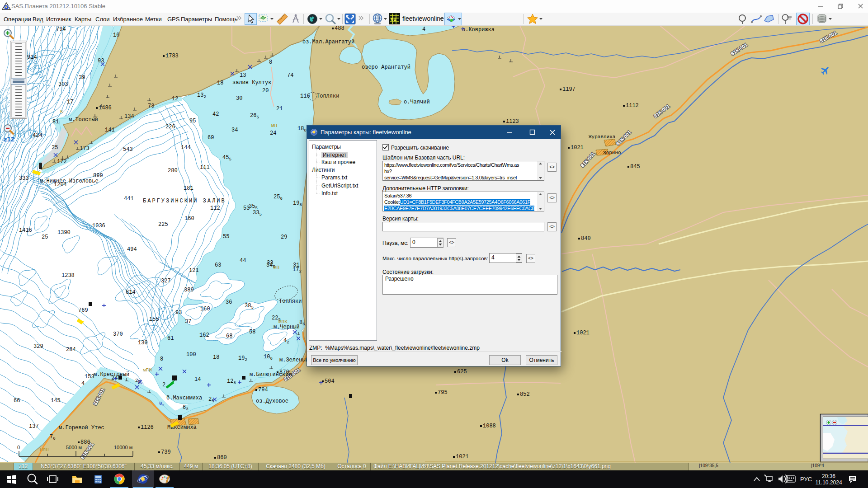  Describe the element at coordinates (184, 201) in the screenshot. I see `svg-text: БАРГУЗИНСКИЙ ЗАЛИВ` at that location.